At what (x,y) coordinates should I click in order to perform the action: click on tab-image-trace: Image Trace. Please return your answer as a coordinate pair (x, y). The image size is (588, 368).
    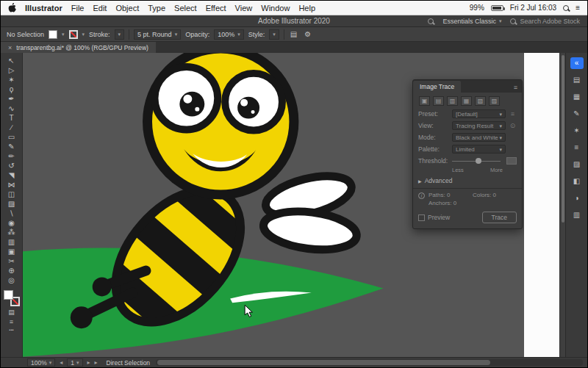
    Looking at the image, I should click on (437, 87).